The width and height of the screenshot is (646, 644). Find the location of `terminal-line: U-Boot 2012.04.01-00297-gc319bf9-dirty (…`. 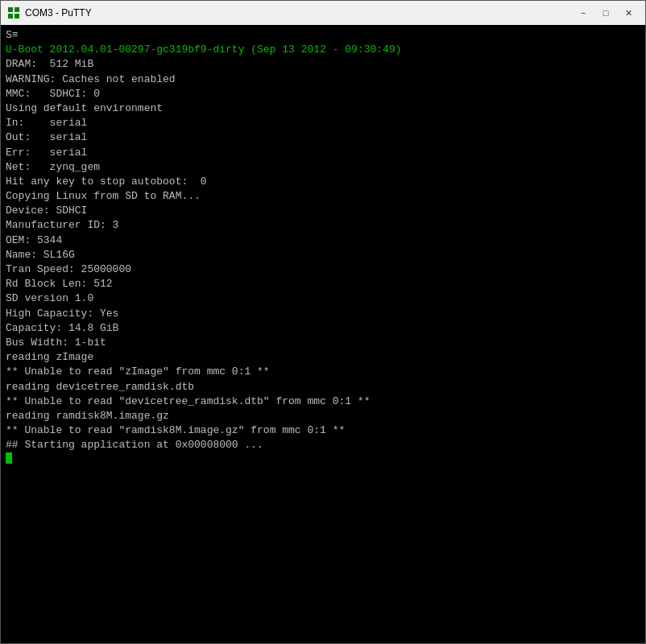

terminal-line: U-Boot 2012.04.01-00297-gc319bf9-dirty (… is located at coordinates (323, 50).